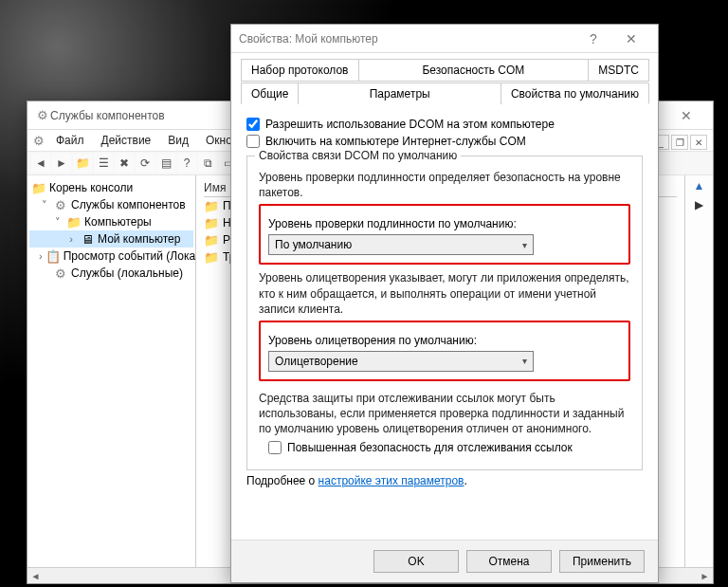  What do you see at coordinates (145, 163) in the screenshot?
I see `refresh-icon: ⟳` at bounding box center [145, 163].